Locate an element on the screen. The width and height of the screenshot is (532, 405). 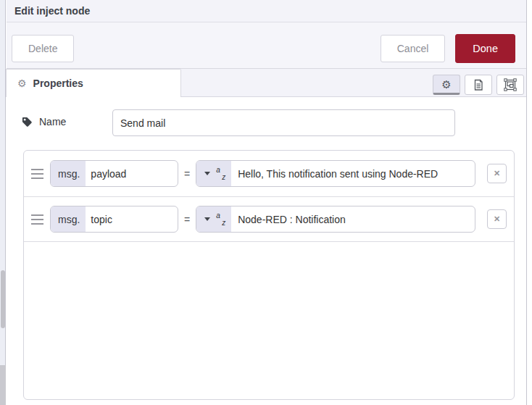
topic-value-typedinput: az Node-RED : Notification is located at coordinates (336, 219).